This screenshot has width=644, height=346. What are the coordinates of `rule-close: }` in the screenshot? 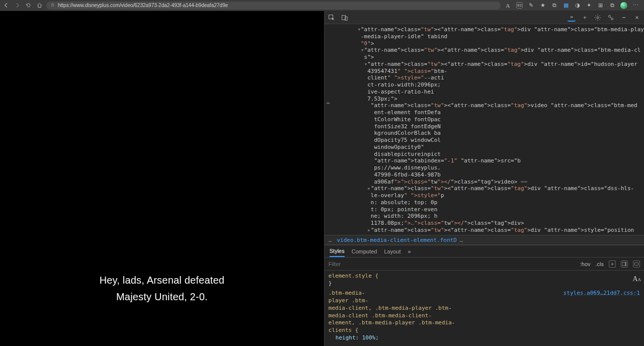 It's located at (330, 284).